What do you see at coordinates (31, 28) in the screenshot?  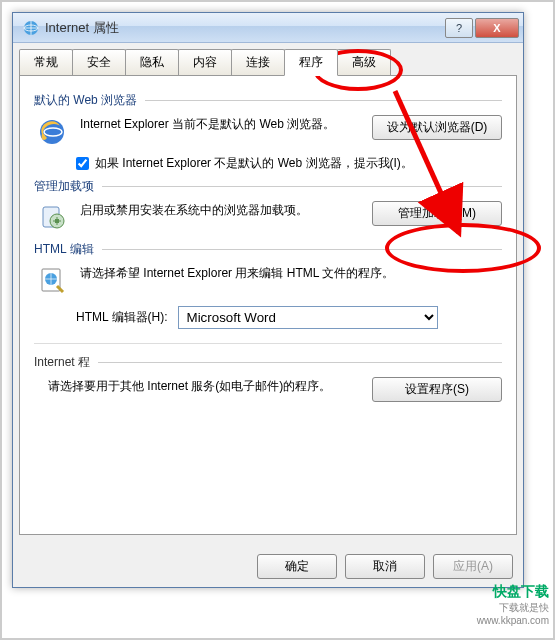 I see `internet-icon` at bounding box center [31, 28].